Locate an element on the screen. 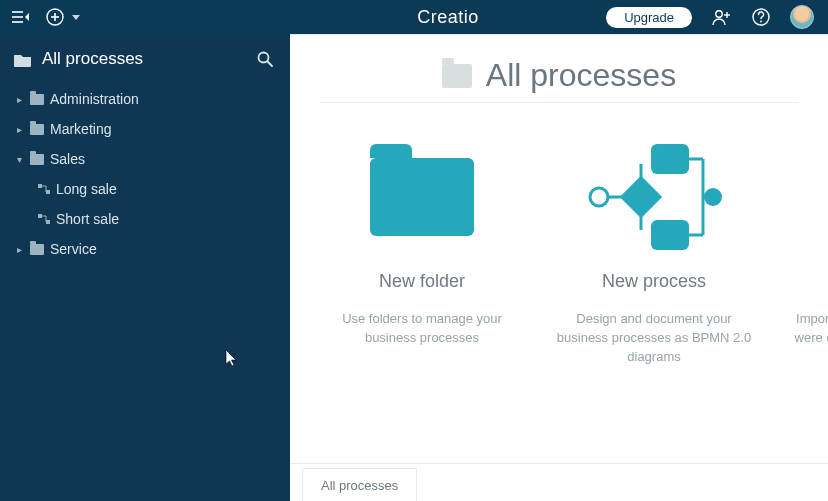 The width and height of the screenshot is (828, 501). card-new-folder: New folder Use folders to manage your bu… is located at coordinates (422, 252).